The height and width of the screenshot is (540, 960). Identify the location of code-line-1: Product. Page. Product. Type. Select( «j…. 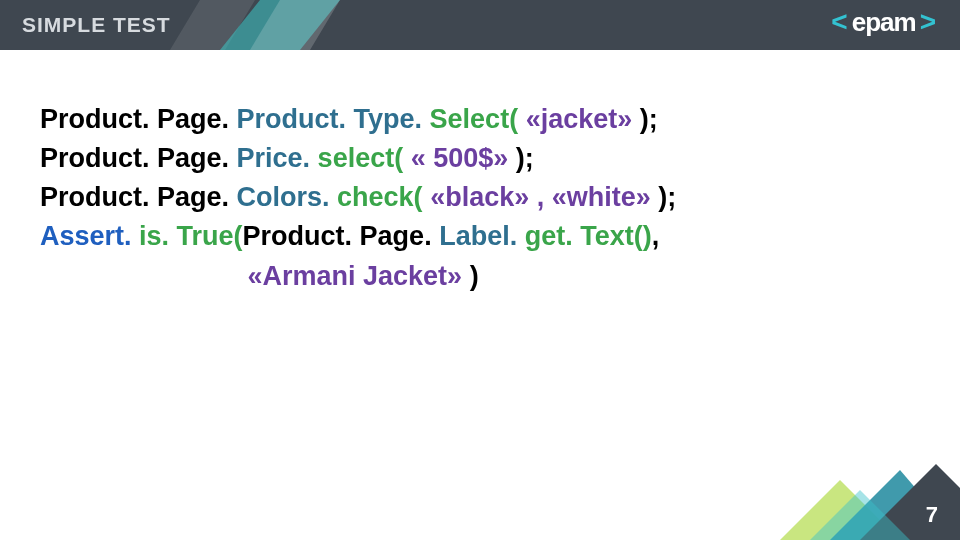
(485, 120).